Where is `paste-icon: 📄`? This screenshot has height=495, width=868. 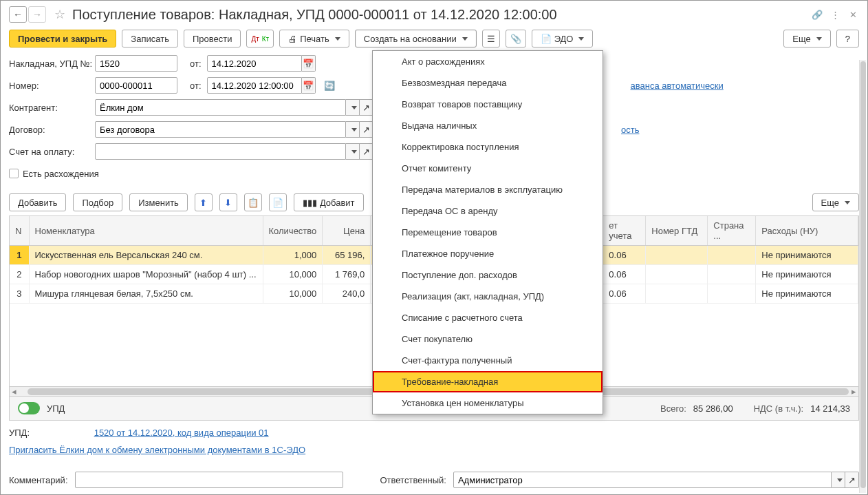
paste-icon: 📄 is located at coordinates (278, 202).